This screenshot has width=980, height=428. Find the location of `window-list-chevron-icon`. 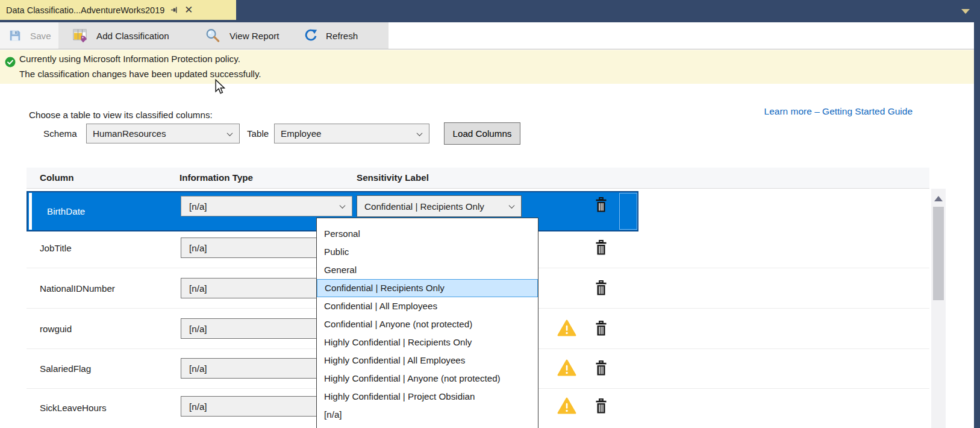

window-list-chevron-icon is located at coordinates (966, 11).